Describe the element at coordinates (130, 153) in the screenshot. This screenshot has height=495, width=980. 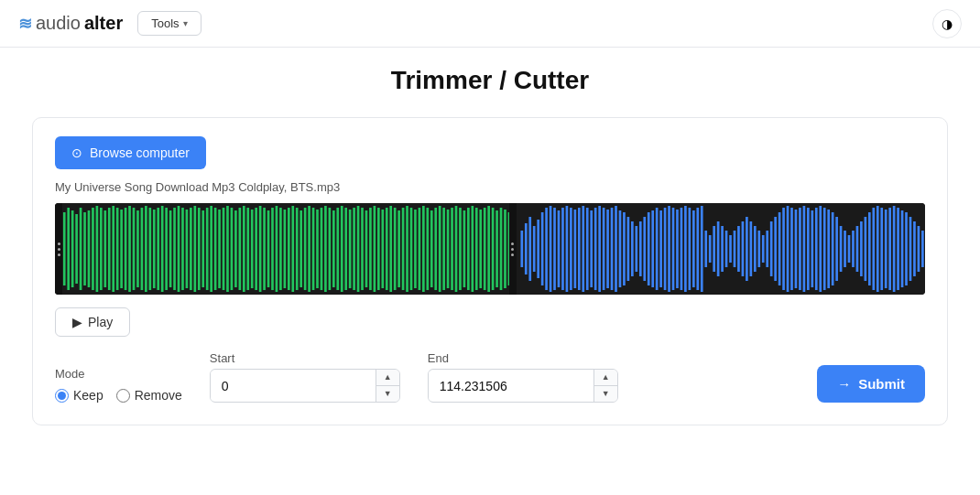
I see `browse-computer-button: ⊙ Browse computer` at that location.